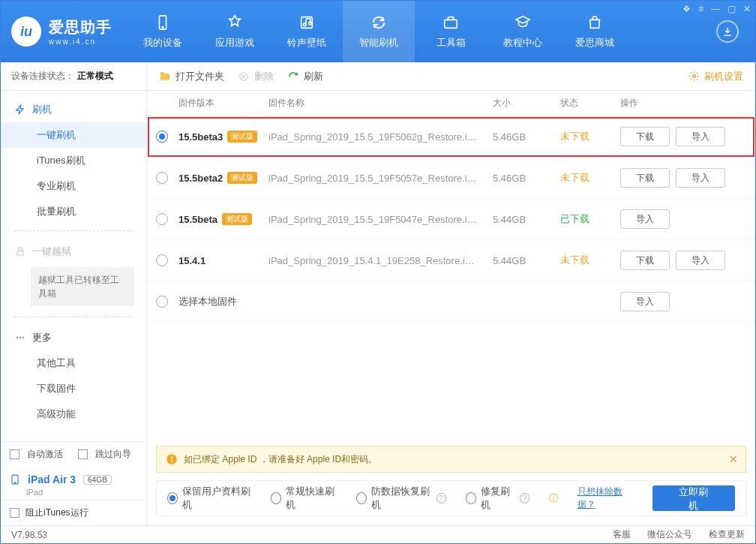 The width and height of the screenshot is (756, 544). I want to click on firmware-row: 15.5beta测试版iPad_Spring_2019_15.5_19F5047…, so click(452, 219).